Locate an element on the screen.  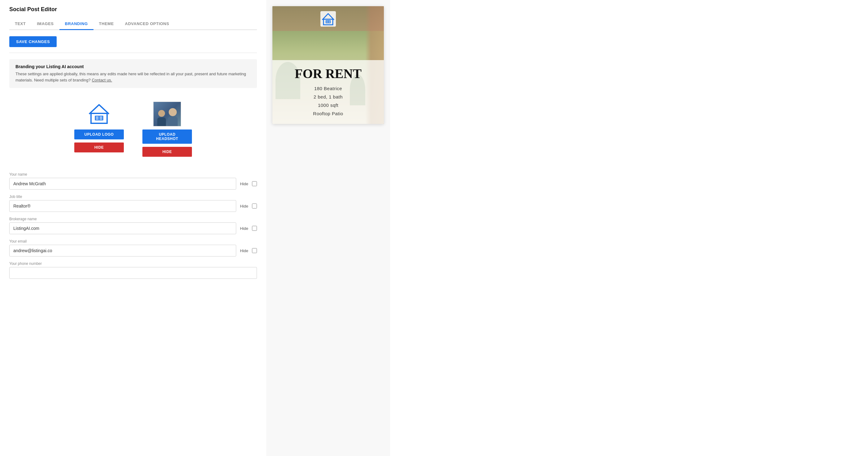
tab-images: IMAGES is located at coordinates (45, 24).